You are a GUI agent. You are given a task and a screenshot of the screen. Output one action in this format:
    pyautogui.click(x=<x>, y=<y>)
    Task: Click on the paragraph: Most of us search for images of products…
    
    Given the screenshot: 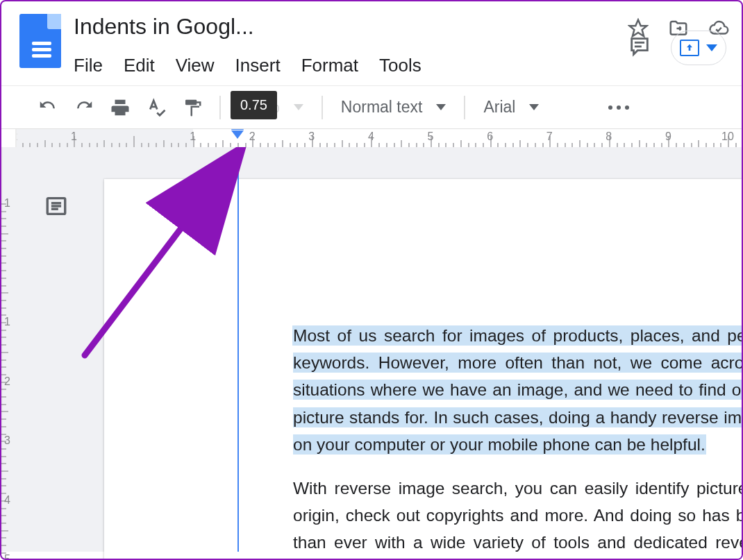 What is the action you would take?
    pyautogui.click(x=518, y=390)
    